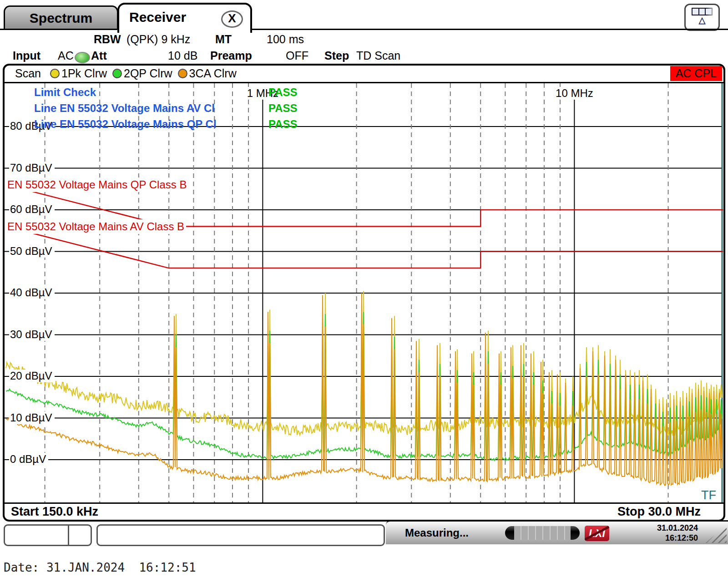 The height and width of the screenshot is (588, 728). What do you see at coordinates (574, 93) in the screenshot?
I see `x-axis-tick-label: 10 MHz` at bounding box center [574, 93].